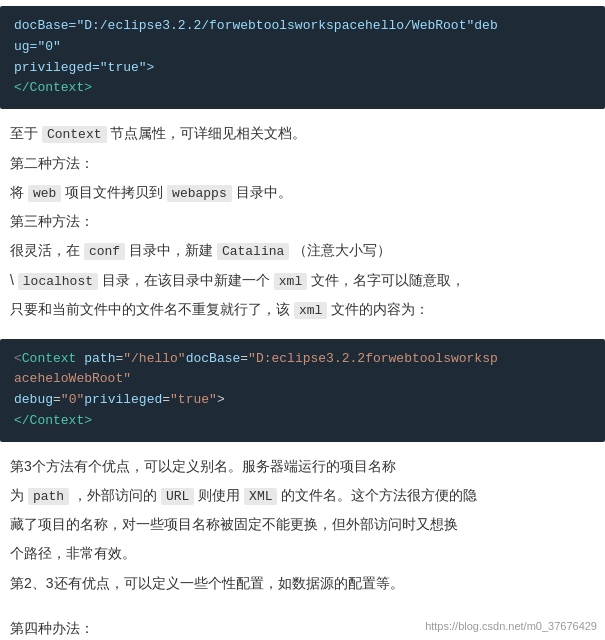  I want to click on inline-code-url: URL, so click(178, 496).